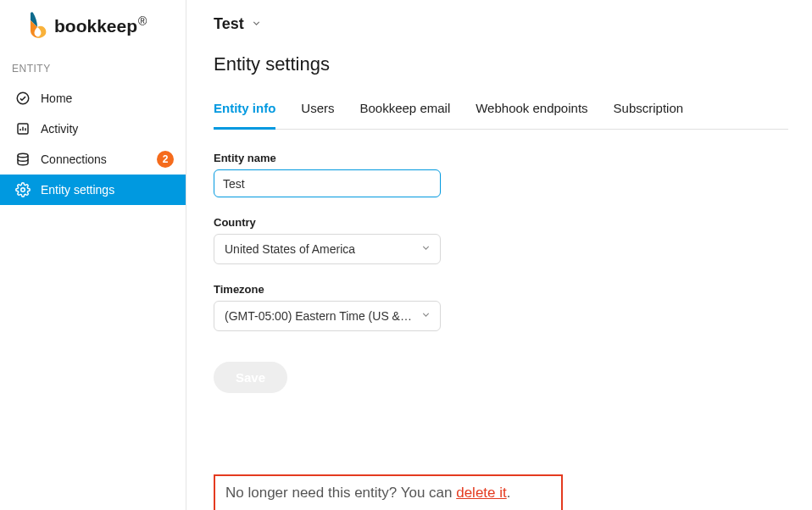 This screenshot has width=812, height=510. Describe the element at coordinates (74, 159) in the screenshot. I see `sidebar-item-label: Connections` at that location.